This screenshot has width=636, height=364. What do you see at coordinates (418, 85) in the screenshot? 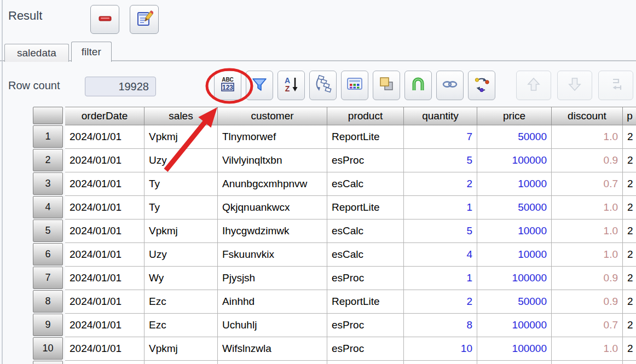
I see `magnet-button` at bounding box center [418, 85].